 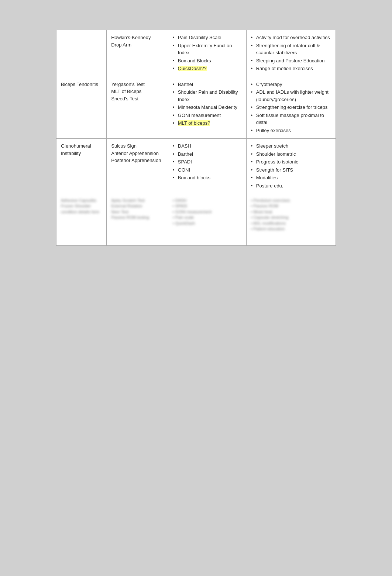 What do you see at coordinates (131, 41) in the screenshot?
I see `tests-text: Hawkin's-Kennedy Drop Arm` at bounding box center [131, 41].